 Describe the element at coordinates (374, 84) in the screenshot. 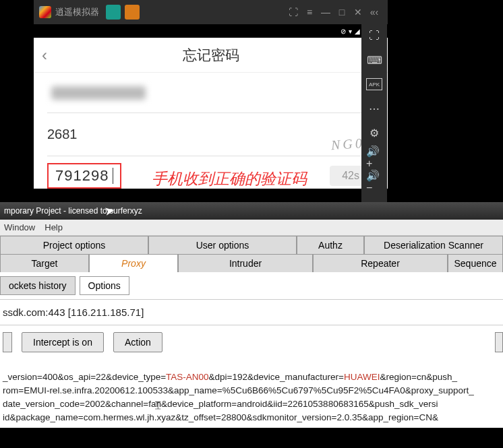

I see `apk-icon: APK` at that location.